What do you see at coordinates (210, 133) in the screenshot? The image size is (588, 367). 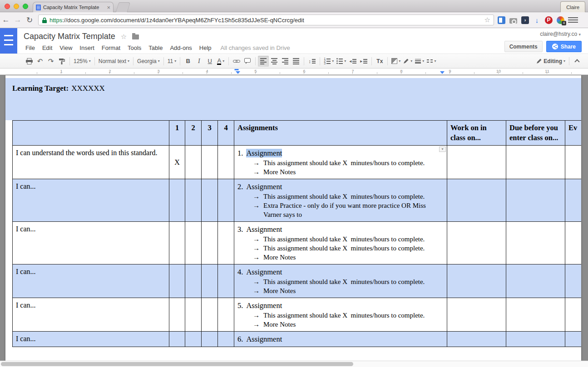 I see `header-mark-cell: 3` at bounding box center [210, 133].